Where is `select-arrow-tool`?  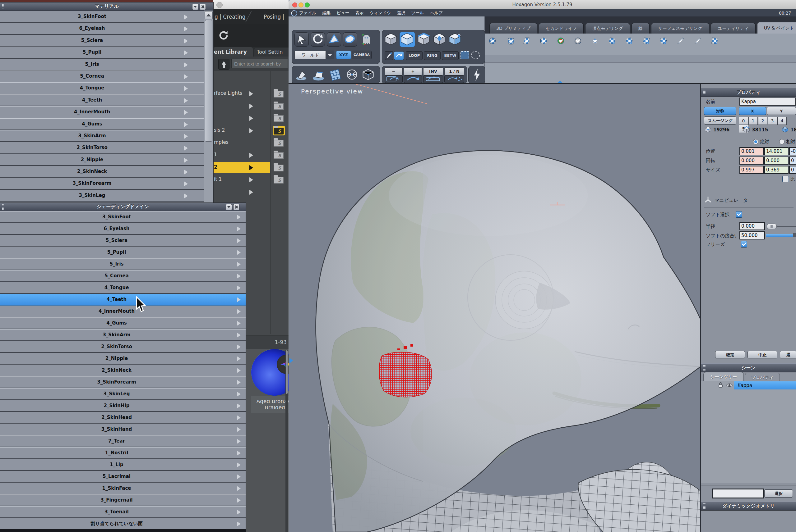
select-arrow-tool is located at coordinates (302, 39).